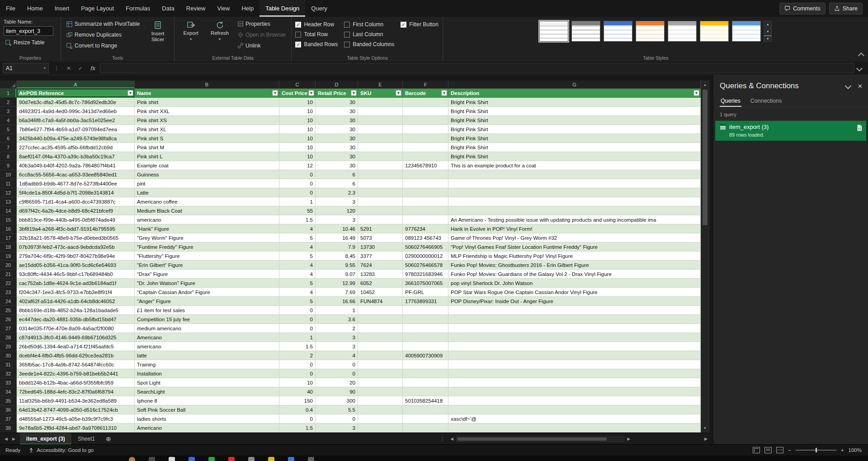 Image resolution: width=868 pixels, height=461 pixels. Describe the element at coordinates (8, 85) in the screenshot. I see `select-all-corner` at that location.